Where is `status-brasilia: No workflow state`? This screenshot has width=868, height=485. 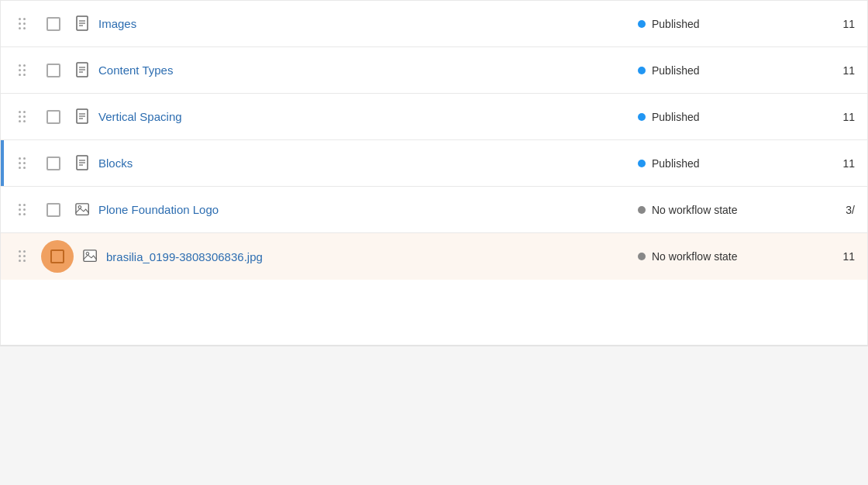
status-brasilia: No workflow state is located at coordinates (723, 256).